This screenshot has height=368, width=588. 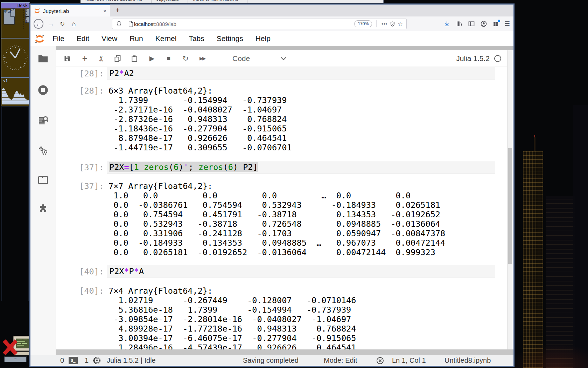 What do you see at coordinates (241, 59) in the screenshot?
I see `cell-type-dropdown: Code` at bounding box center [241, 59].